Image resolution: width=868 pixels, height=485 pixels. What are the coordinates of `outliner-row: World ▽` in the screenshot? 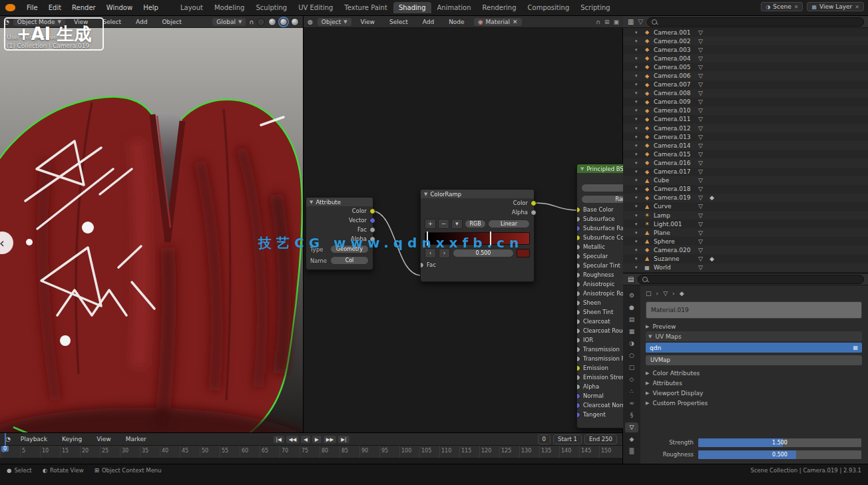 It's located at (746, 267).